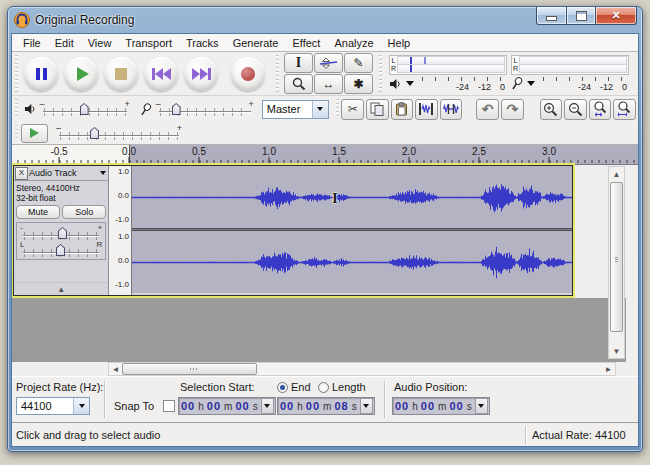  What do you see at coordinates (624, 110) in the screenshot?
I see `fit-project-button` at bounding box center [624, 110].